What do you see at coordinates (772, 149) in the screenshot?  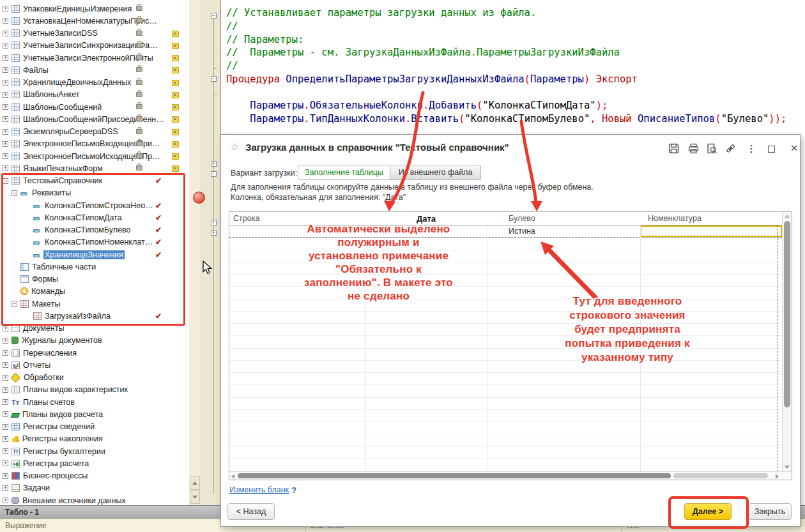 I see `maximize-icon` at bounding box center [772, 149].